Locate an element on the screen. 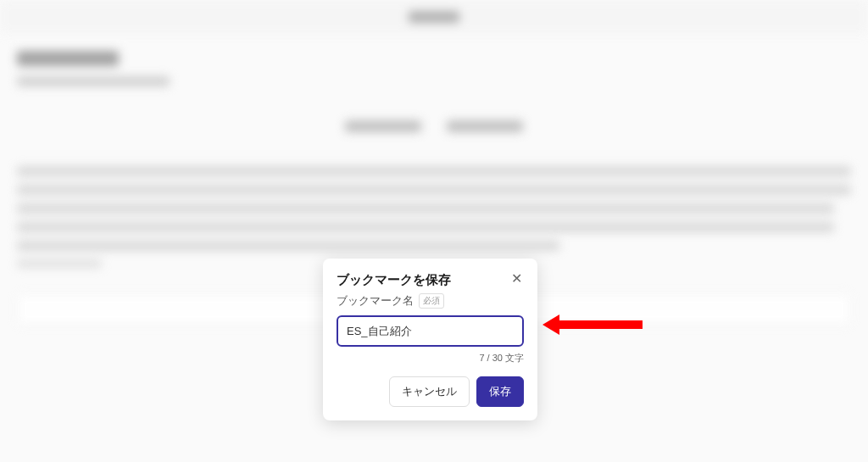 This screenshot has height=462, width=868. required-badge: 必須 is located at coordinates (431, 301).